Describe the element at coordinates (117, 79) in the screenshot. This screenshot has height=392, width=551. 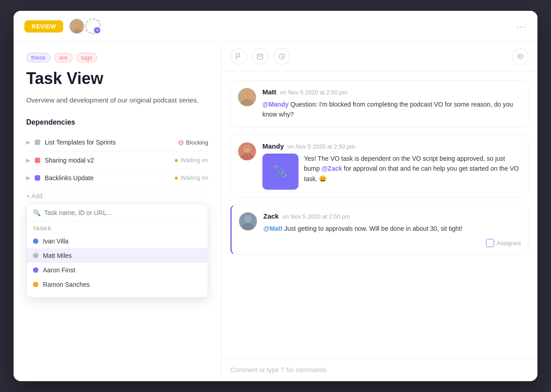
I see `task-title: Task View` at that location.